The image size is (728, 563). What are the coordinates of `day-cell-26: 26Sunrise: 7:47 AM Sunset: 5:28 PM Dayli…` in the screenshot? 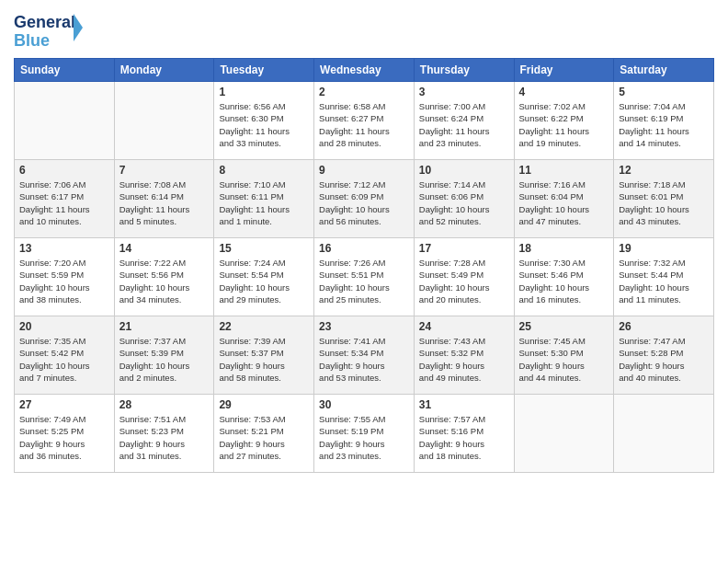 It's located at (664, 355).